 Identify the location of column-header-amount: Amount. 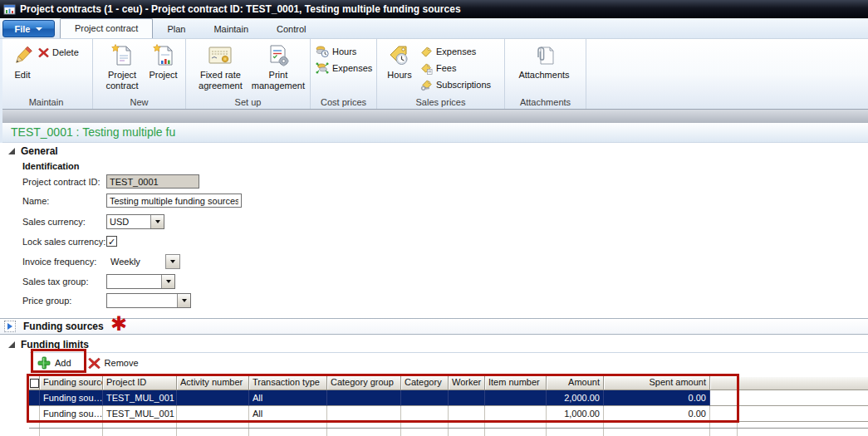
(575, 384).